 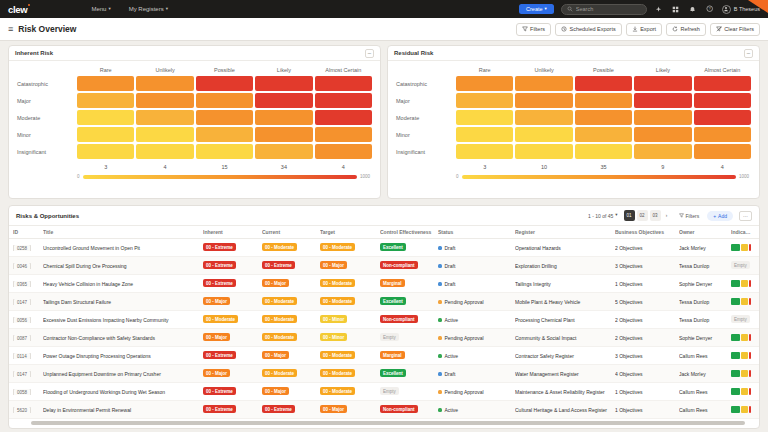 What do you see at coordinates (476, 232) in the screenshot?
I see `column-header-status: Status` at bounding box center [476, 232].